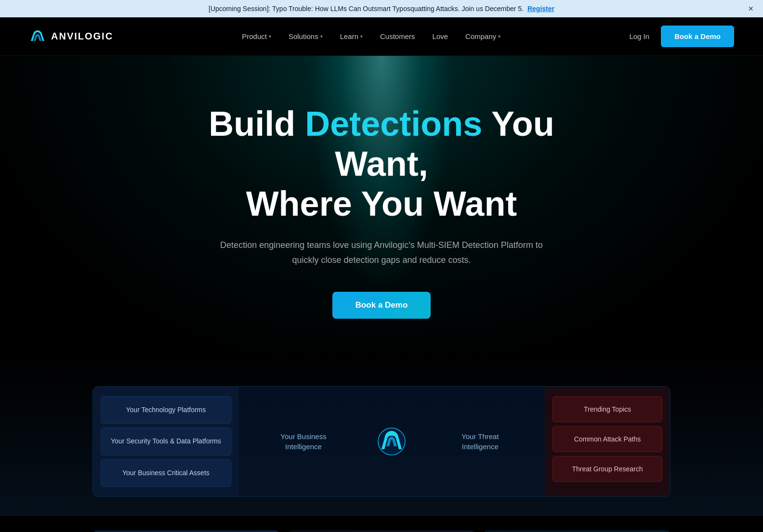 Image resolution: width=763 pixels, height=532 pixels. I want to click on announcement-cta: Register, so click(541, 9).